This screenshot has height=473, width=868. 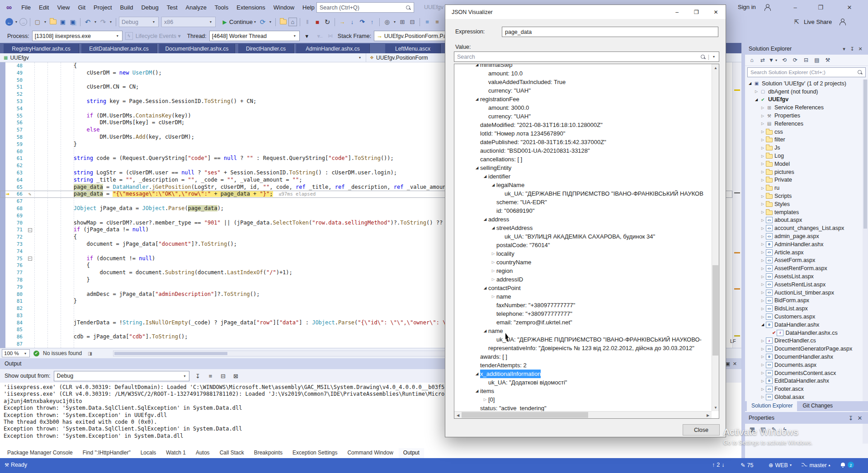 I want to click on solution-tree-item: ▷<>DocumentGeneratorPage.aspx, so click(x=804, y=349).